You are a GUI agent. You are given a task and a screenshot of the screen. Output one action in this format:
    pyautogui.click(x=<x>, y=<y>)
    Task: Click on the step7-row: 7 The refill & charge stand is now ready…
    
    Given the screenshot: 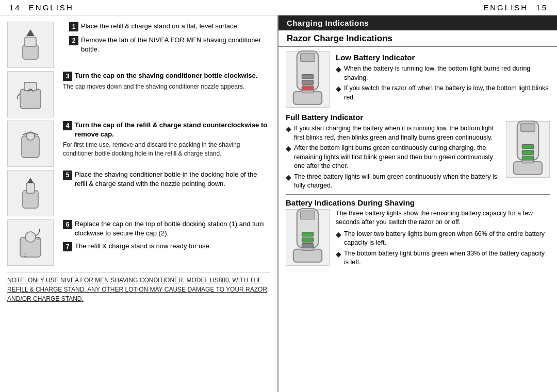 What is the action you would take?
    pyautogui.click(x=167, y=246)
    